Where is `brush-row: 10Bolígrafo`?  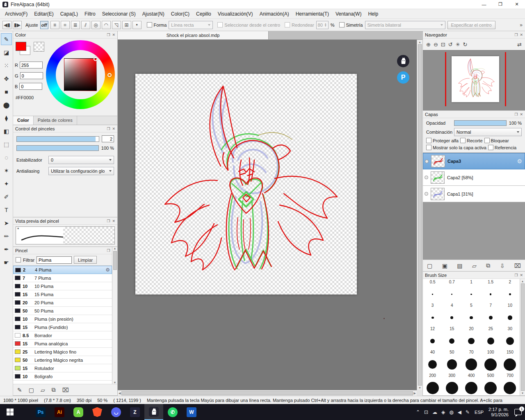 brush-row: 10Bolígrafo is located at coordinates (62, 377).